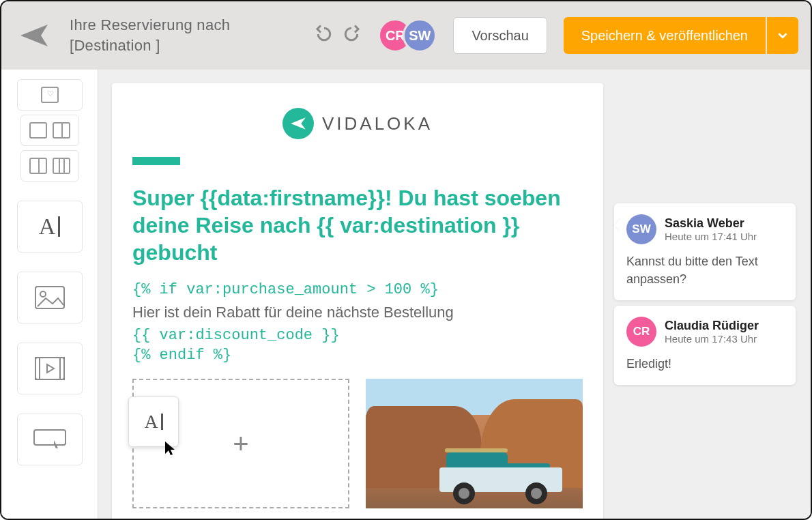 The width and height of the screenshot is (812, 520). I want to click on jeep-illustration, so click(501, 476).